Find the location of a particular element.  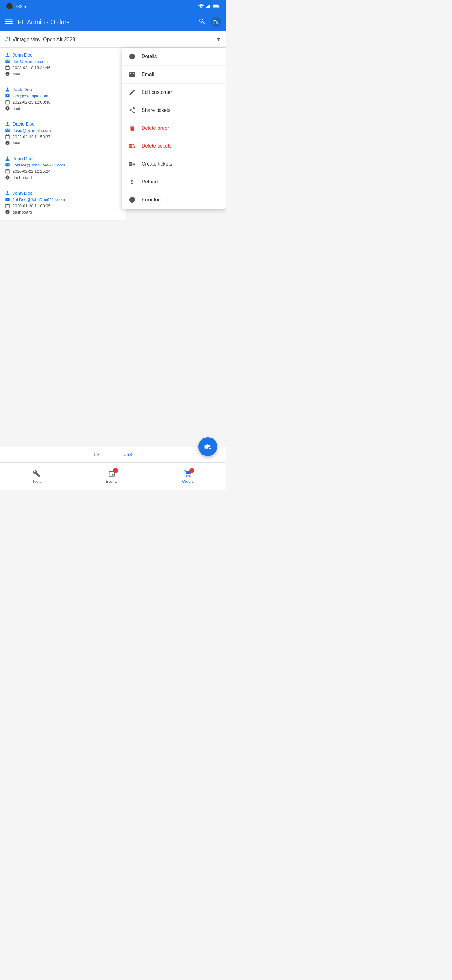

order-date: 2022-02-23 12:00:46 is located at coordinates (32, 102).